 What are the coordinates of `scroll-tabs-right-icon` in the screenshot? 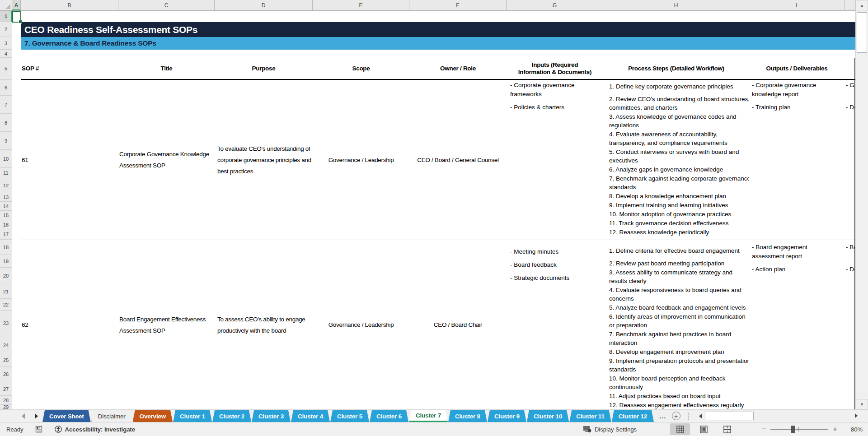 It's located at (36, 416).